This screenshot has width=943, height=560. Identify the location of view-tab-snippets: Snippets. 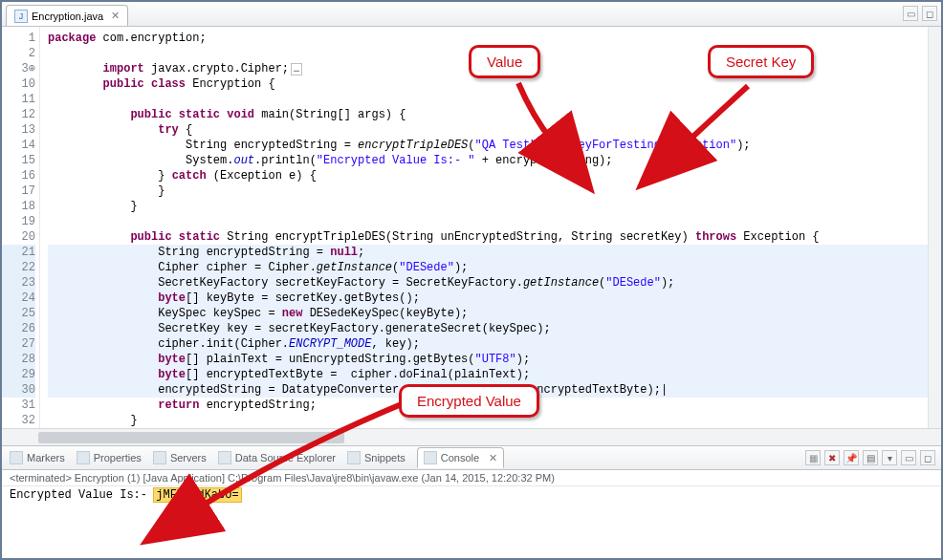
(377, 458).